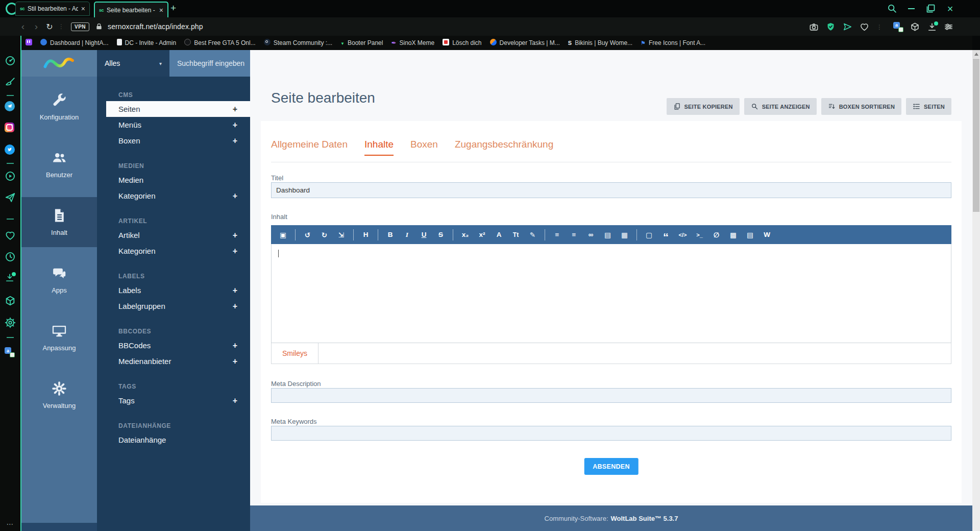  Describe the element at coordinates (174, 290) in the screenshot. I see `nav-item-labels: Labels+` at that location.